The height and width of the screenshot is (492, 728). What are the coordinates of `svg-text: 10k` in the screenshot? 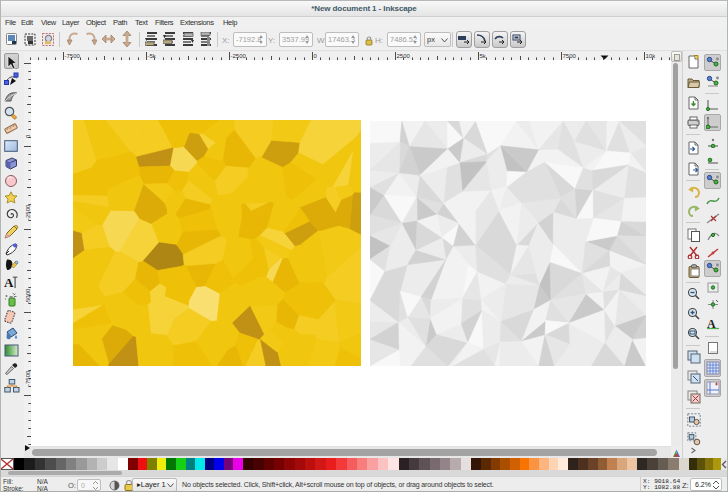 It's located at (652, 56).